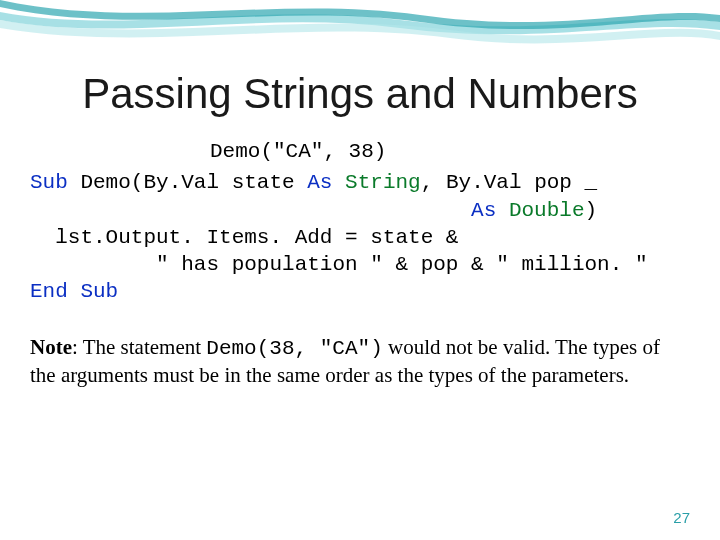 This screenshot has height=540, width=720. Describe the element at coordinates (320, 182) in the screenshot. I see `kw-as-1: As` at that location.